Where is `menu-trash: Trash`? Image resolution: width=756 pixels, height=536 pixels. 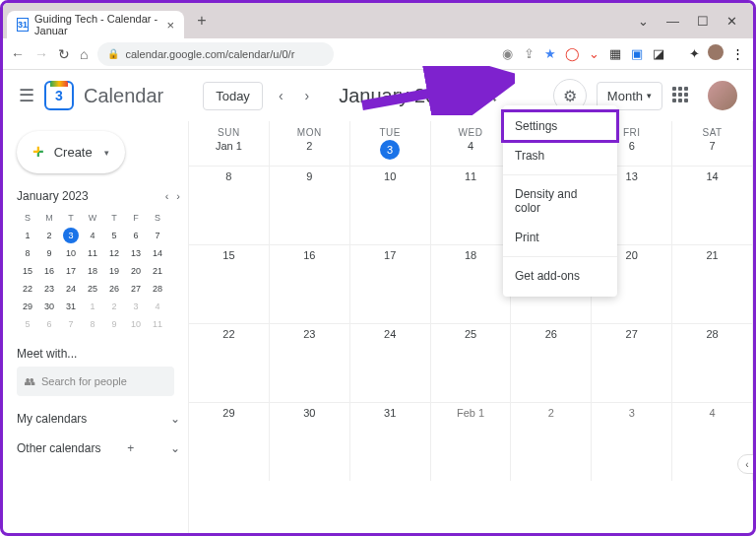 menu-trash: Trash is located at coordinates (560, 156).